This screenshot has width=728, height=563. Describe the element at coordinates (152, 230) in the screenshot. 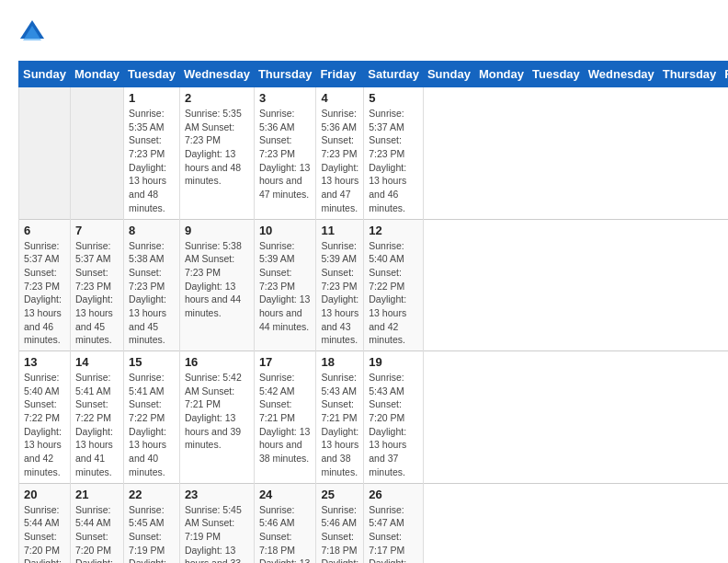

I see `day-number: 8` at that location.